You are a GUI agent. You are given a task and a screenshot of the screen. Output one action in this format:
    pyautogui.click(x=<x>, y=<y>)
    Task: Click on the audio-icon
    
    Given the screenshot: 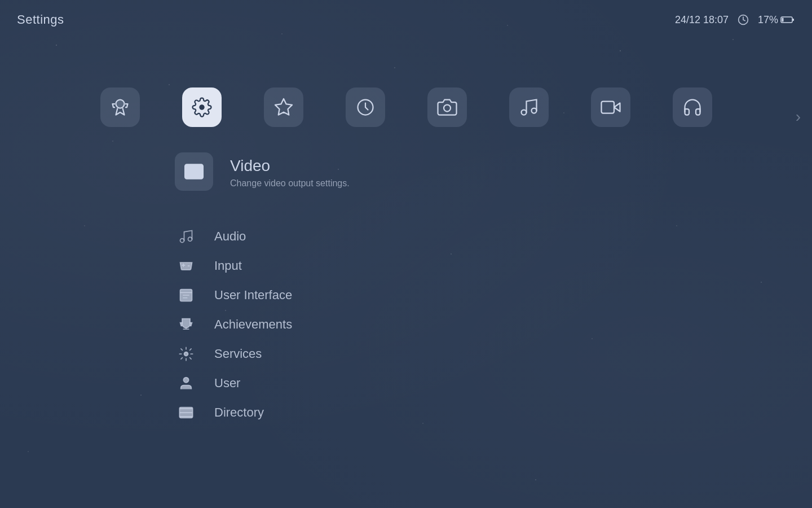 What is the action you would take?
    pyautogui.click(x=186, y=237)
    